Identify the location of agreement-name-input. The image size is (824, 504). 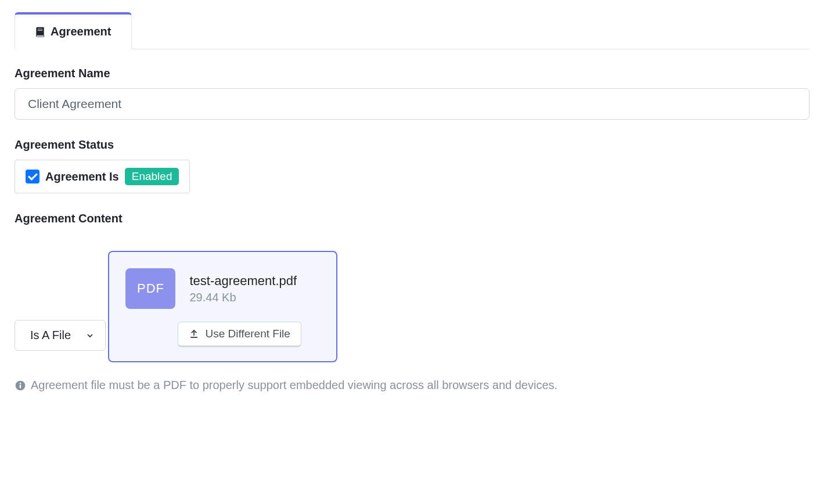
(412, 104).